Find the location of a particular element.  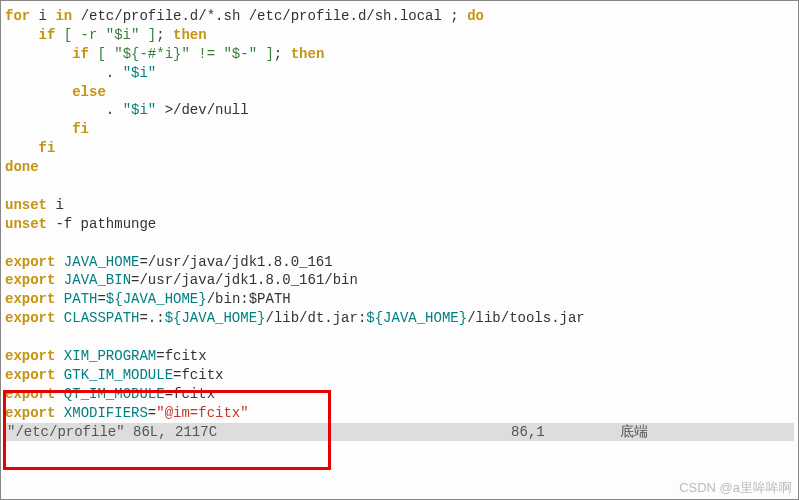

kw-for: for is located at coordinates (18, 16).